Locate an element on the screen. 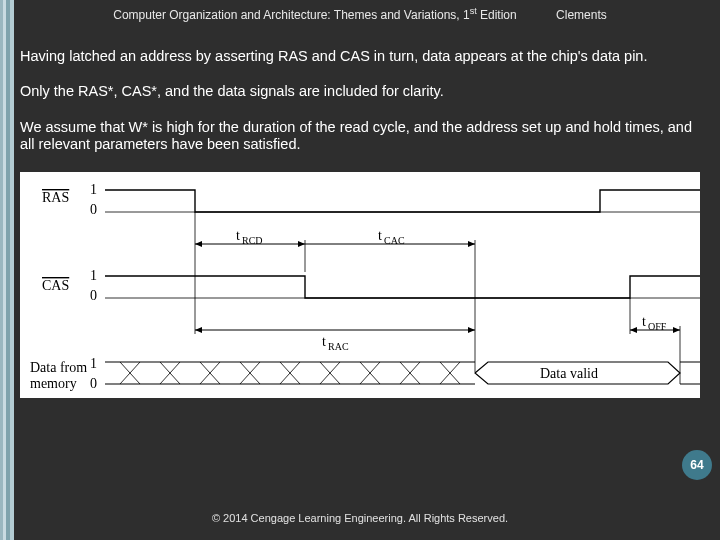  paragraph-3: We assume that W* is high for the durati… is located at coordinates (360, 136).